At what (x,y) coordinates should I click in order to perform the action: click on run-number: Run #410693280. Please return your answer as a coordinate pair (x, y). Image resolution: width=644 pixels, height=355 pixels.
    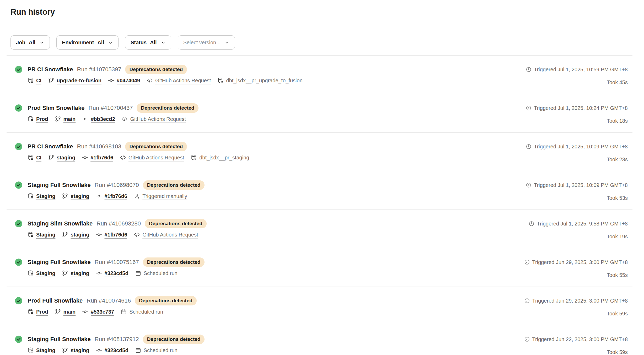
    Looking at the image, I should click on (119, 224).